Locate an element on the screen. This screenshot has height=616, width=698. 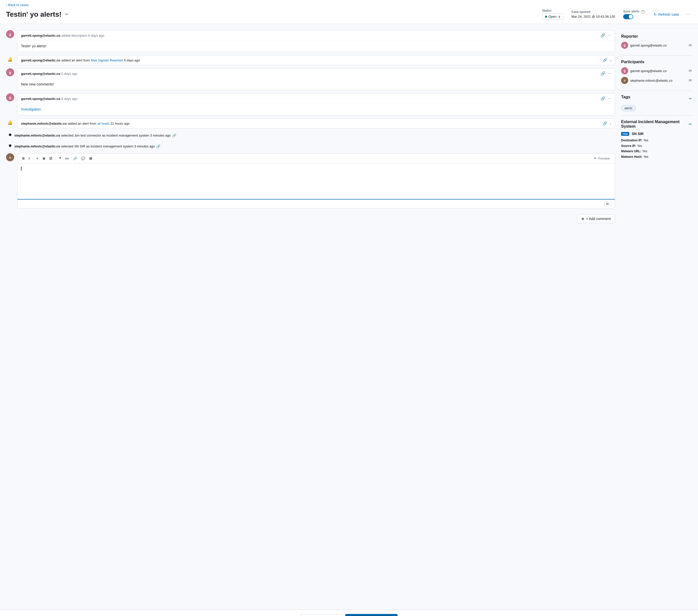
ims-detail-label: Destination IP: is located at coordinates (632, 141).